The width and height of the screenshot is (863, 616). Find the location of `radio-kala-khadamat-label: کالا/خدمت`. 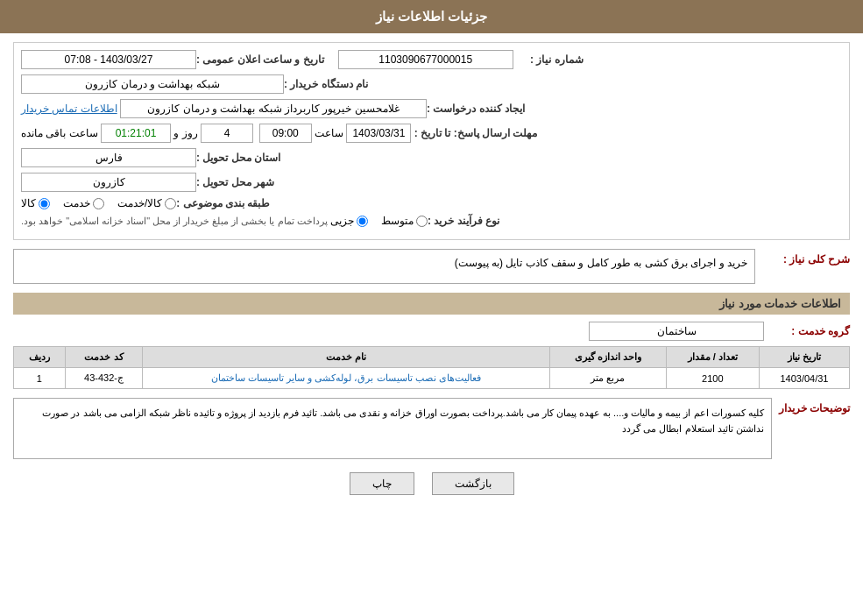

radio-kala-khadamat-label: کالا/خدمت is located at coordinates (140, 203).